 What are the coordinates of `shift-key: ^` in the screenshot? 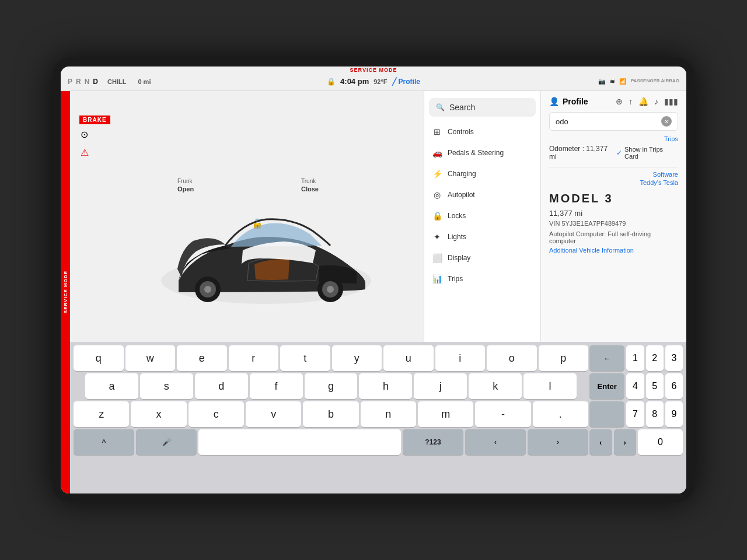 It's located at (104, 442).